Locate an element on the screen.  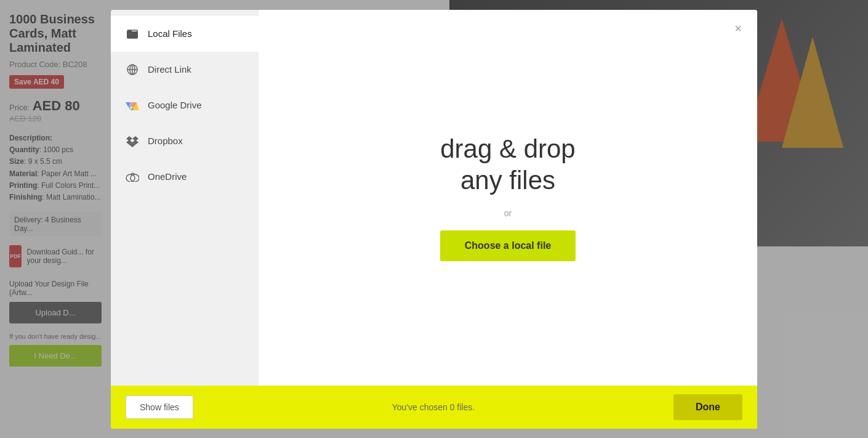
sidebar-item-direct-link: Direct Link is located at coordinates (185, 70).